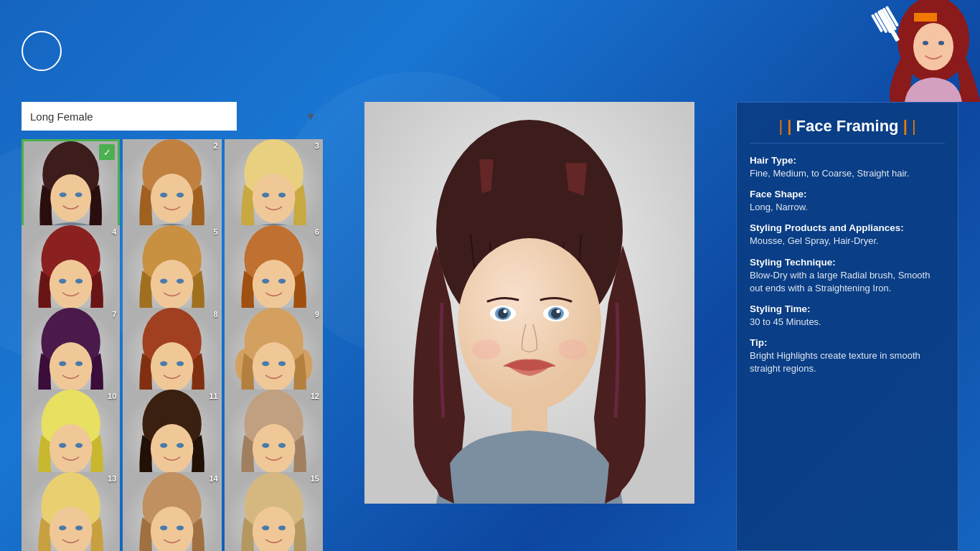  I want to click on item-number: 14, so click(213, 479).